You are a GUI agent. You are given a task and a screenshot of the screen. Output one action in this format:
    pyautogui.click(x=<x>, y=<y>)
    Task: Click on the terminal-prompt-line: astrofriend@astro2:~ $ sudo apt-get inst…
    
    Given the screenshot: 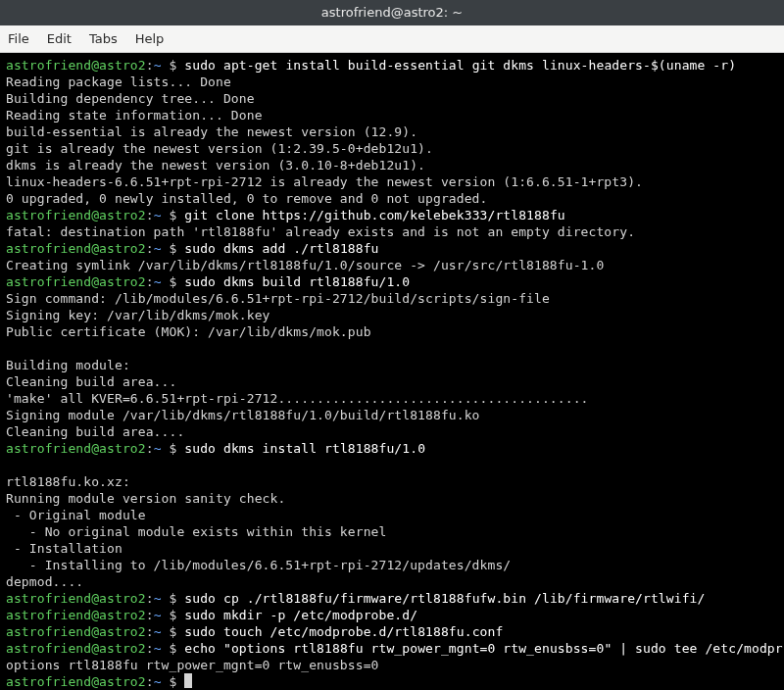 What is the action you would take?
    pyautogui.click(x=392, y=65)
    